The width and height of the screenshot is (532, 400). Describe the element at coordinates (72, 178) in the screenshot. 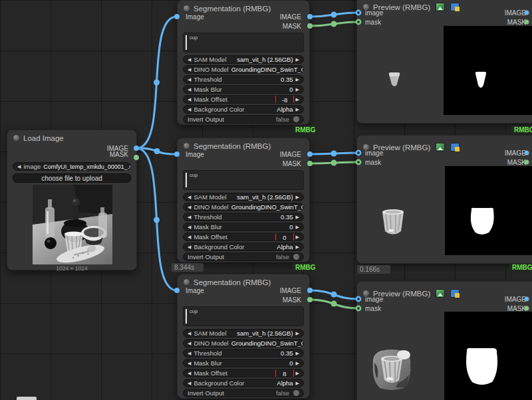

I see `choose-file-button: choose file to upload` at that location.